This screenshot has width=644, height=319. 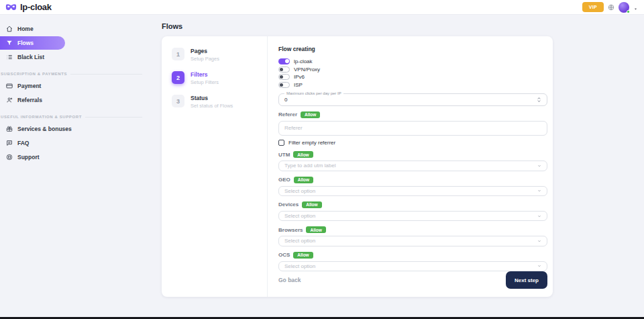 What do you see at coordinates (413, 230) in the screenshot?
I see `browsers-label-row: Browsers Allow` at bounding box center [413, 230].